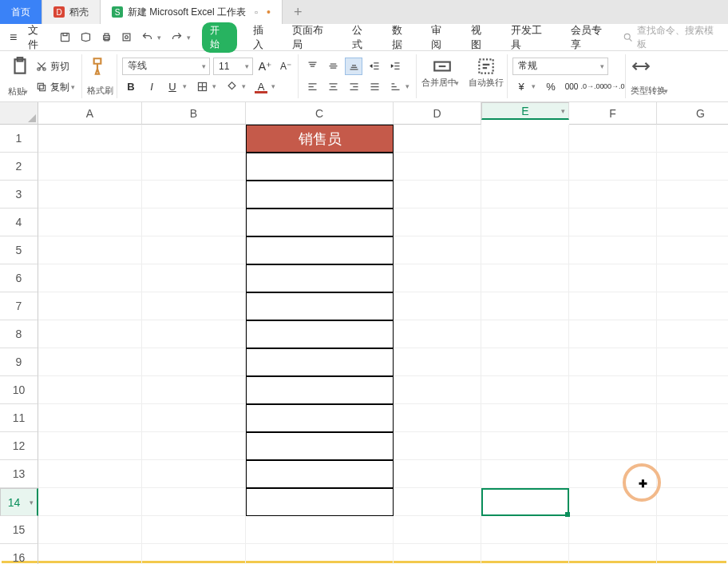  Describe the element at coordinates (231, 86) in the screenshot. I see `fill-color-button` at that location.